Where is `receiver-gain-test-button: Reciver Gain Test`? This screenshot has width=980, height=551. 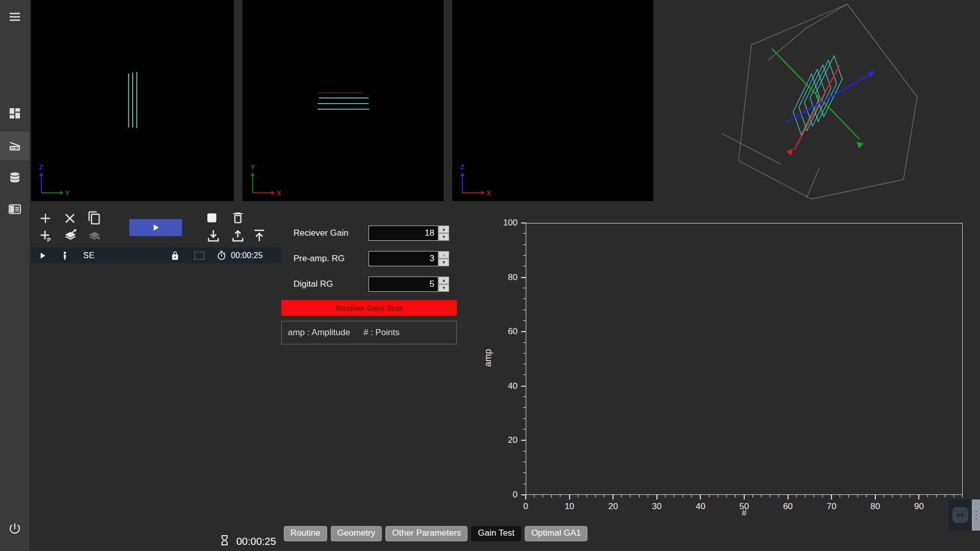 receiver-gain-test-button: Reciver Gain Test is located at coordinates (369, 308).